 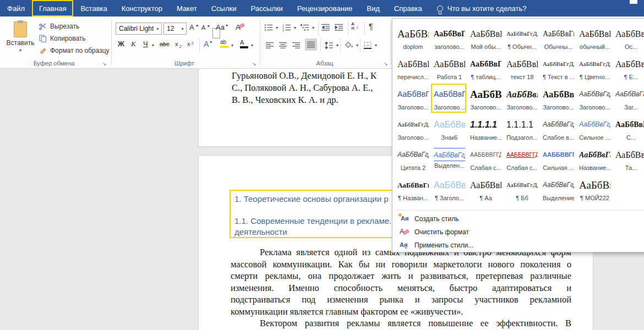 I want to click on shrink-font-button: А▼, so click(x=206, y=30).